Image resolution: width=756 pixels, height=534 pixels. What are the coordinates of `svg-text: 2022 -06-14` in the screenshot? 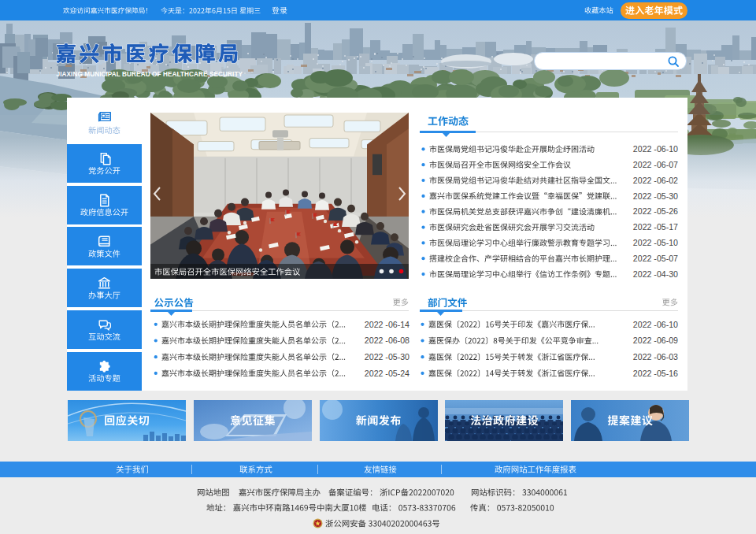 It's located at (387, 324).